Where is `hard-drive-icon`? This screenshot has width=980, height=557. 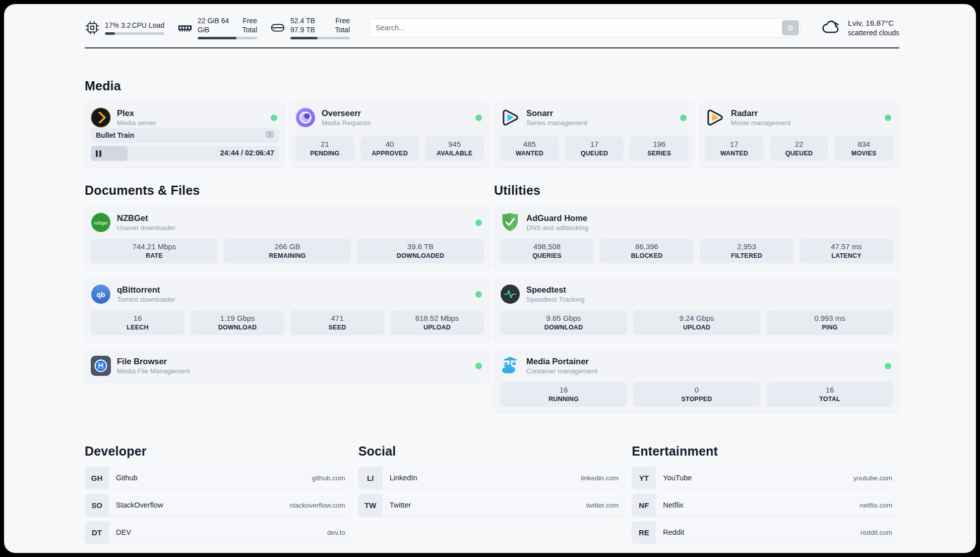
hard-drive-icon is located at coordinates (278, 28).